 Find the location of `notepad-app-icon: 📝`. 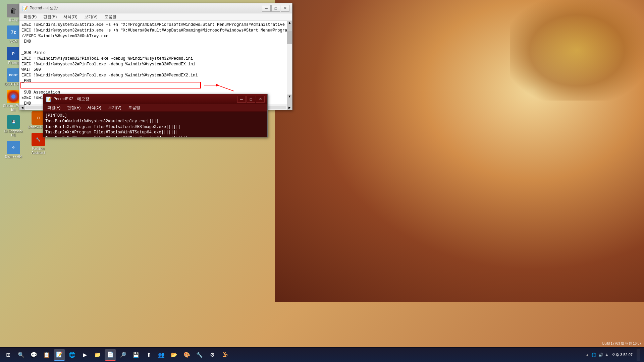

notepad-app-icon: 📝 is located at coordinates (25, 8).